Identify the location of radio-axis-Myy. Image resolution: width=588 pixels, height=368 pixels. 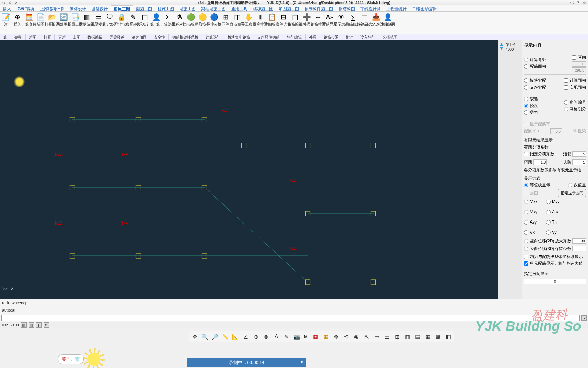
(549, 202).